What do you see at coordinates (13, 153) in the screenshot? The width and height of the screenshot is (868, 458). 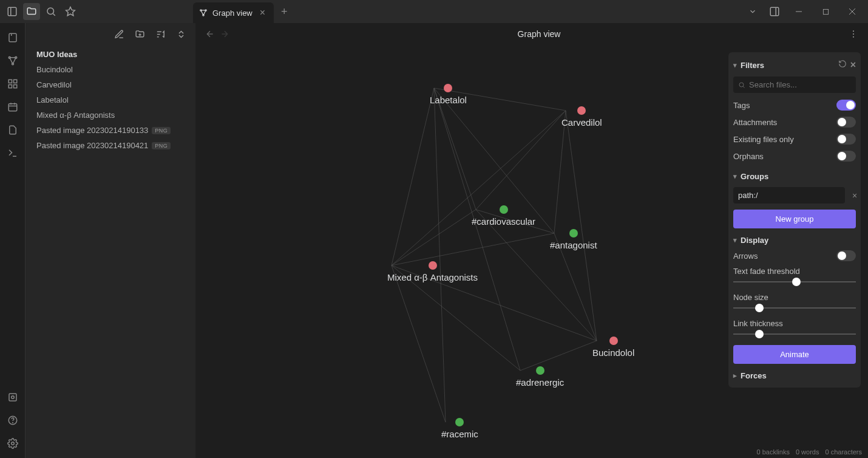 I see `command-icon` at bounding box center [13, 153].